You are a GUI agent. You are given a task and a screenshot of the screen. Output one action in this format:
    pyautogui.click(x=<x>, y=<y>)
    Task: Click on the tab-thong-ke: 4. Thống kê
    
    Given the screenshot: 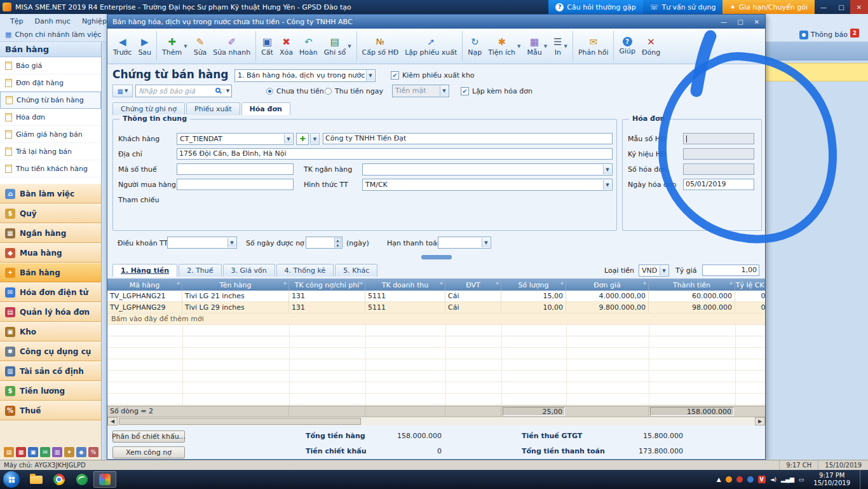 What is the action you would take?
    pyautogui.click(x=305, y=270)
    